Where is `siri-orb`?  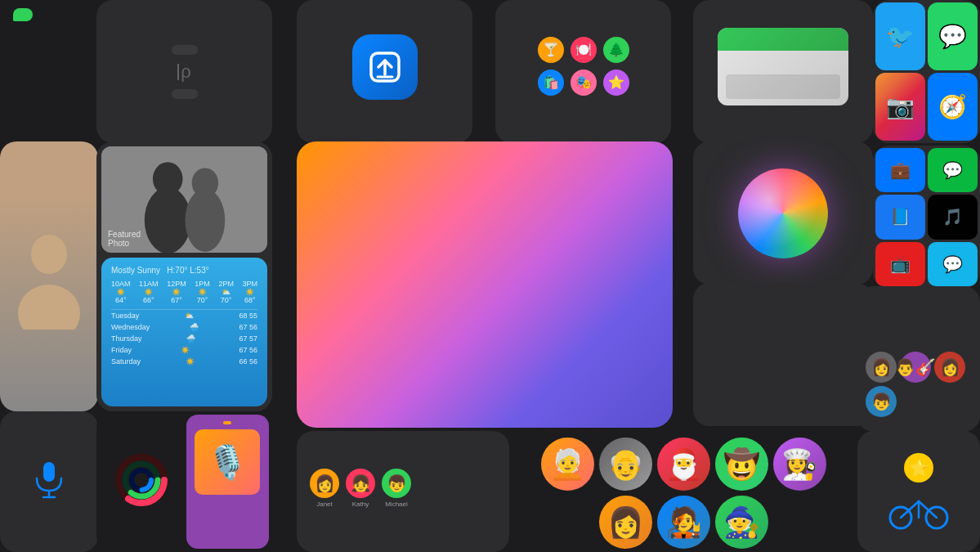
siri-orb is located at coordinates (783, 213).